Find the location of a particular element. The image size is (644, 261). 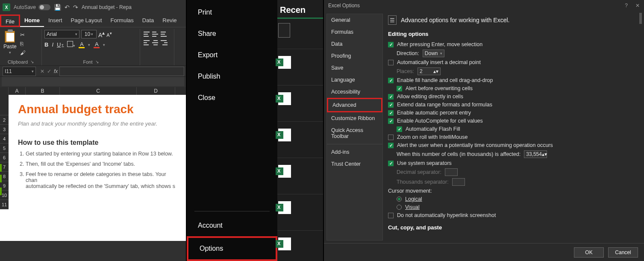

blank-doc-icon is located at coordinates (284, 30).